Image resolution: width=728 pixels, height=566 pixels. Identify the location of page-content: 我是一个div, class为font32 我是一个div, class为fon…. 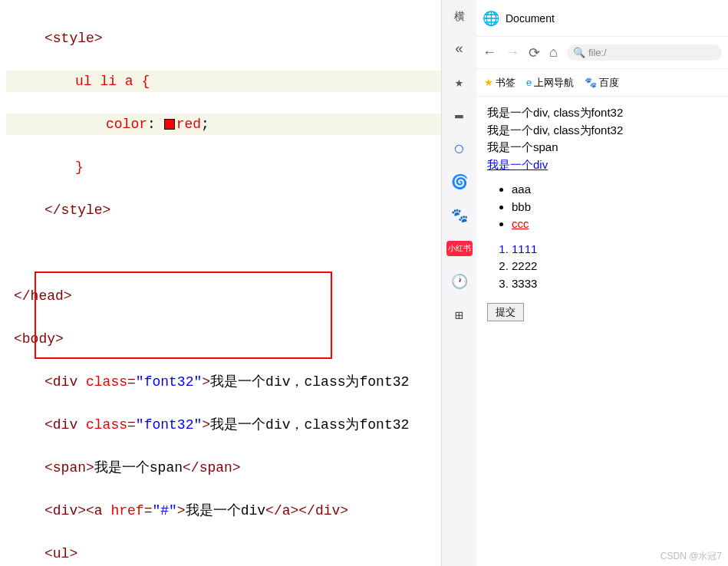
(602, 213).